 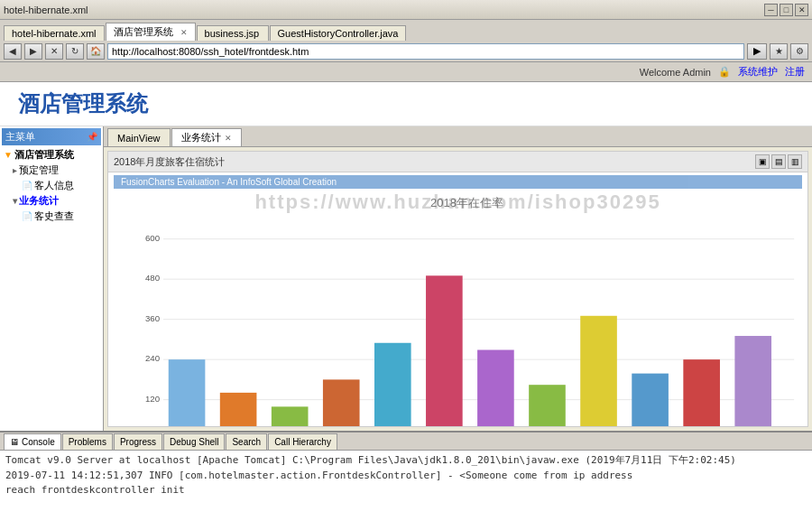 What do you see at coordinates (779, 162) in the screenshot?
I see `chart-icon-2: ▤` at bounding box center [779, 162].